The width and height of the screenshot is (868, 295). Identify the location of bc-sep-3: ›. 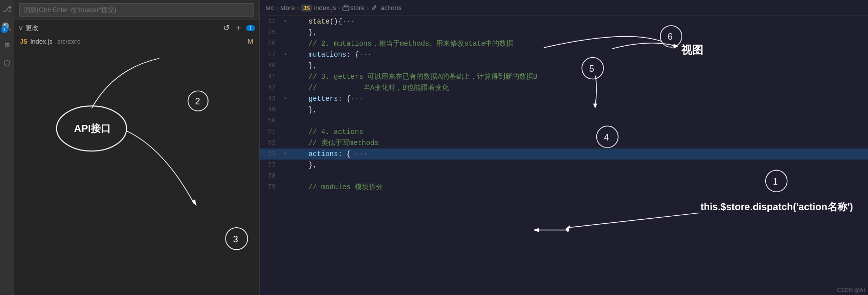
(339, 8).